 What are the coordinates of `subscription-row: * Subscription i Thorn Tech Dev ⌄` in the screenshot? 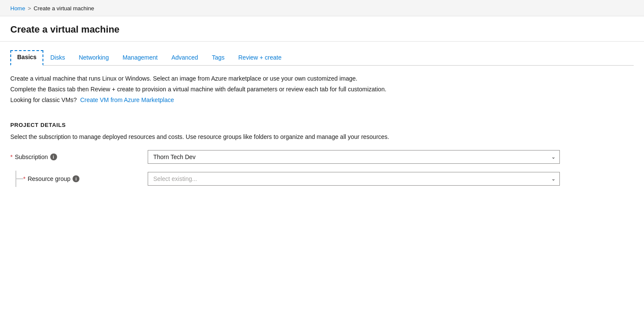 It's located at (322, 157).